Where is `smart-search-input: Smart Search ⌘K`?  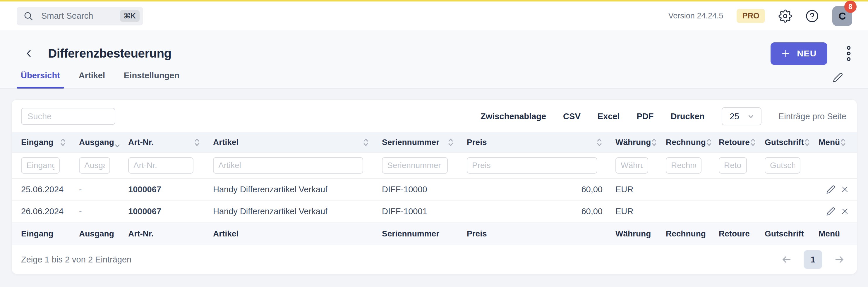 smart-search-input: Smart Search ⌘K is located at coordinates (80, 16).